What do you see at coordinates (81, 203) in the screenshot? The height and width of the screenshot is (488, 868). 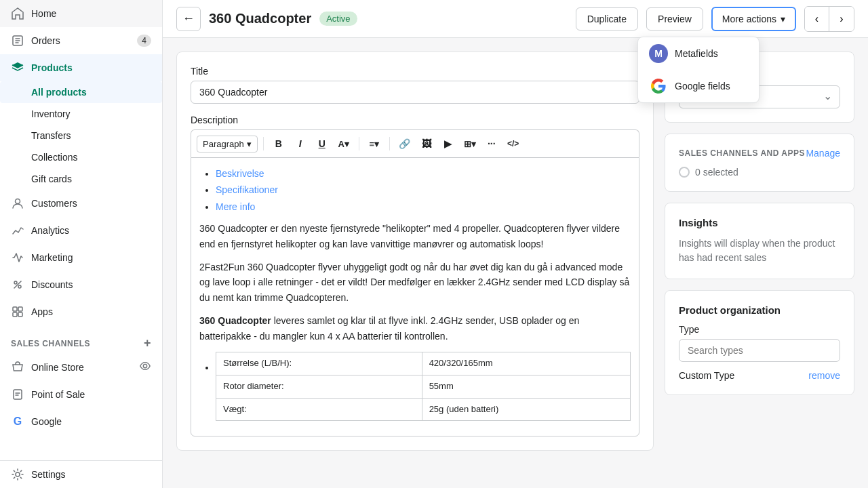 I see `sidebar-item-customers: Customers` at bounding box center [81, 203].